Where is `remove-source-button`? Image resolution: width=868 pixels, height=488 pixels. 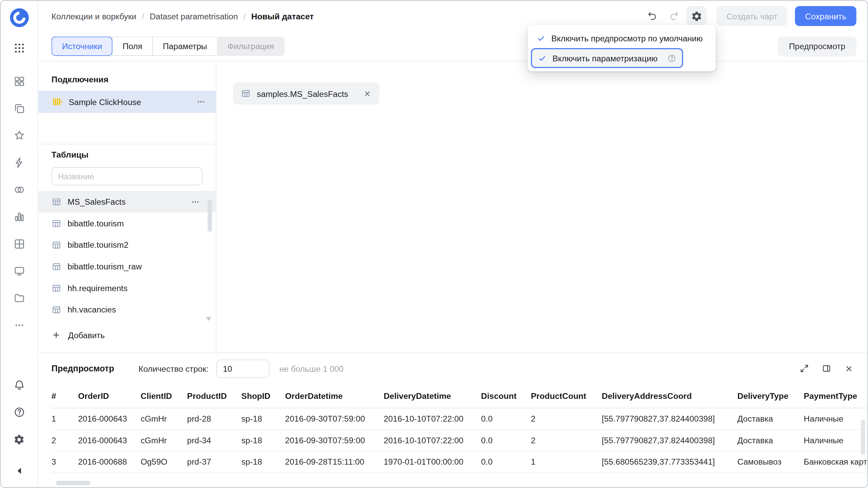
remove-source-button is located at coordinates (367, 94).